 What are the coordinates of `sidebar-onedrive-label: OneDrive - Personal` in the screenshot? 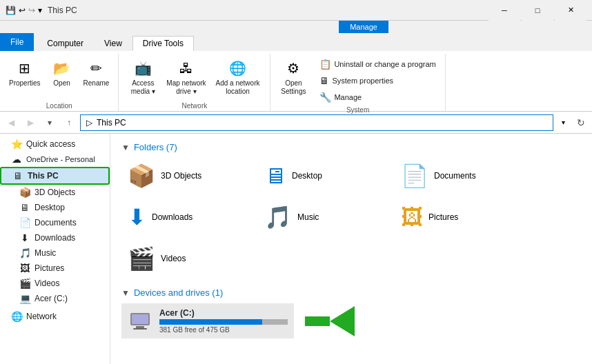 It's located at (61, 159).